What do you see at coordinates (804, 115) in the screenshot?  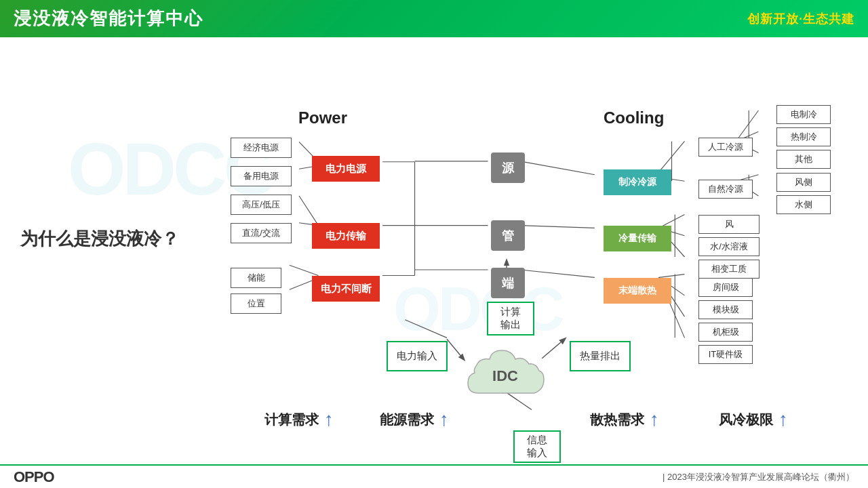 I see `box-electric-cooling: 电制冷` at bounding box center [804, 115].